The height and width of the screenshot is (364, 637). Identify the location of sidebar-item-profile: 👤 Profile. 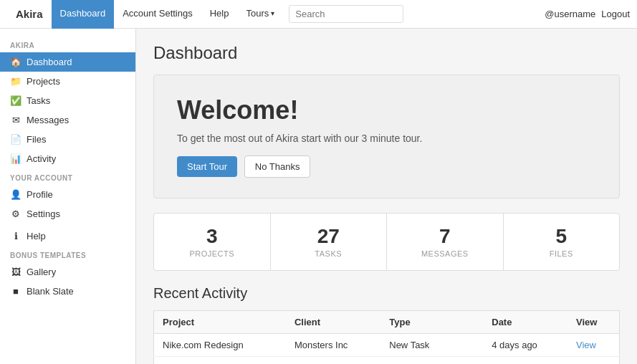
(67, 195).